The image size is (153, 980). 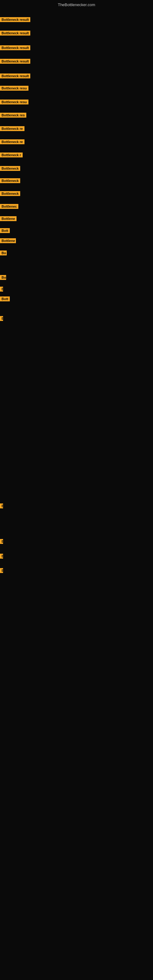 I want to click on site-title: TheBottlenecker.com, so click(x=76, y=5).